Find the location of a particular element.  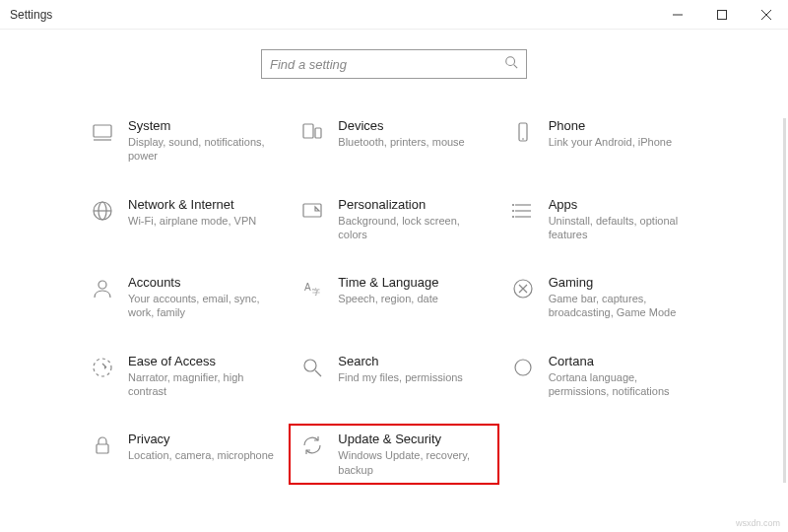

svg-text: 字 is located at coordinates (316, 292).